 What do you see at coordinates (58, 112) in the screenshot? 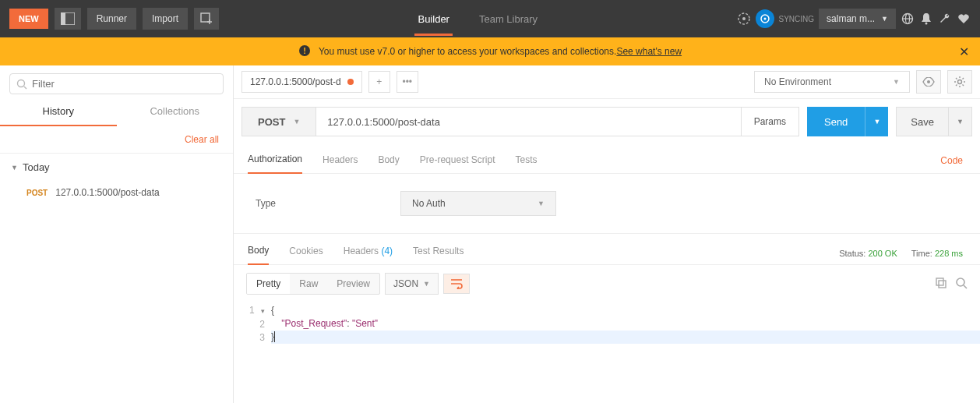
I see `sidebar-tab-history: History` at bounding box center [58, 112].